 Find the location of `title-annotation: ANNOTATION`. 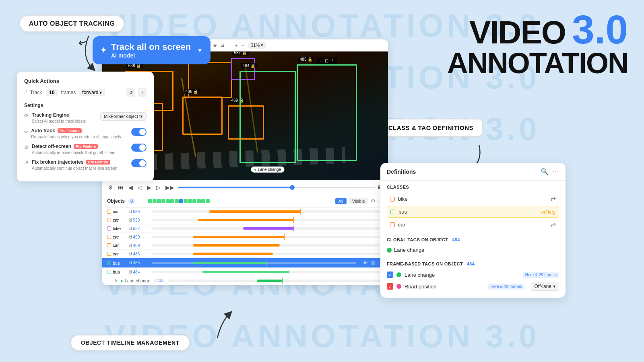

title-annotation: ANNOTATION is located at coordinates (538, 63).